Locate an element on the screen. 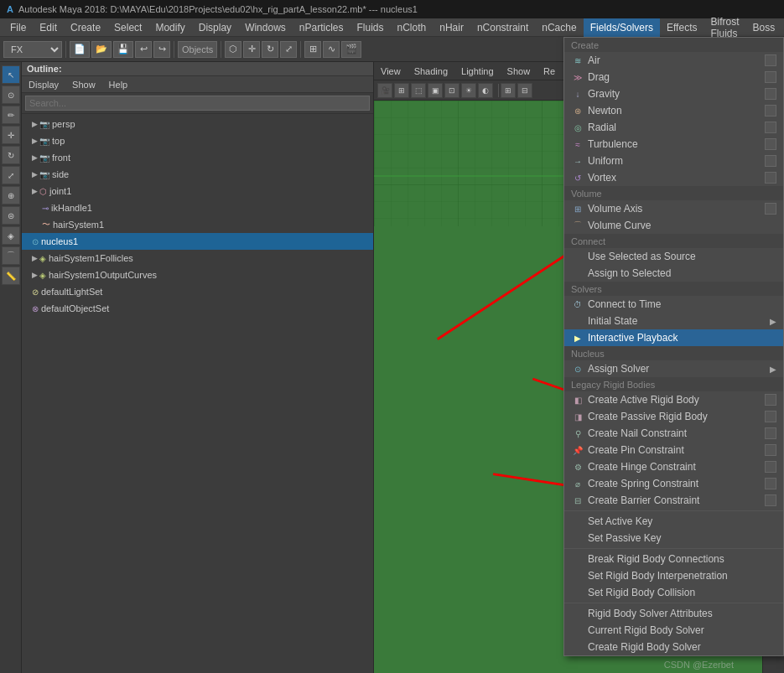  menu-bifrost: Bifrost Fluids is located at coordinates (724, 28).